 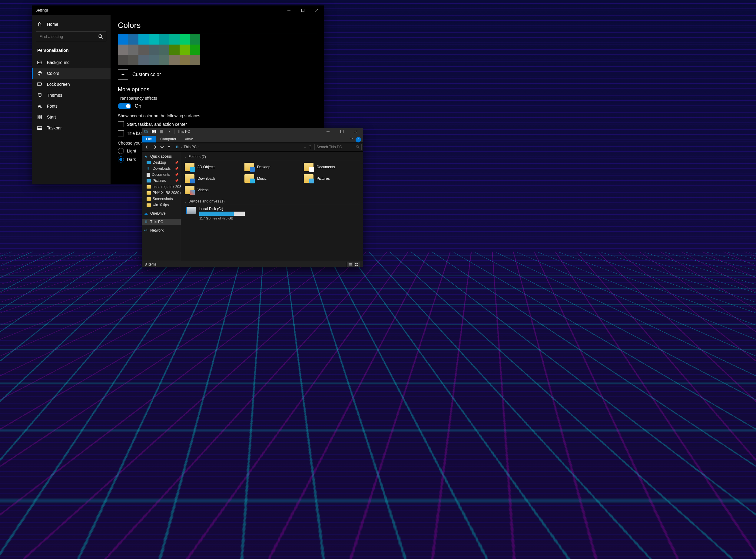 I want to click on nav-lockscreen: Lock screen, so click(x=71, y=84).